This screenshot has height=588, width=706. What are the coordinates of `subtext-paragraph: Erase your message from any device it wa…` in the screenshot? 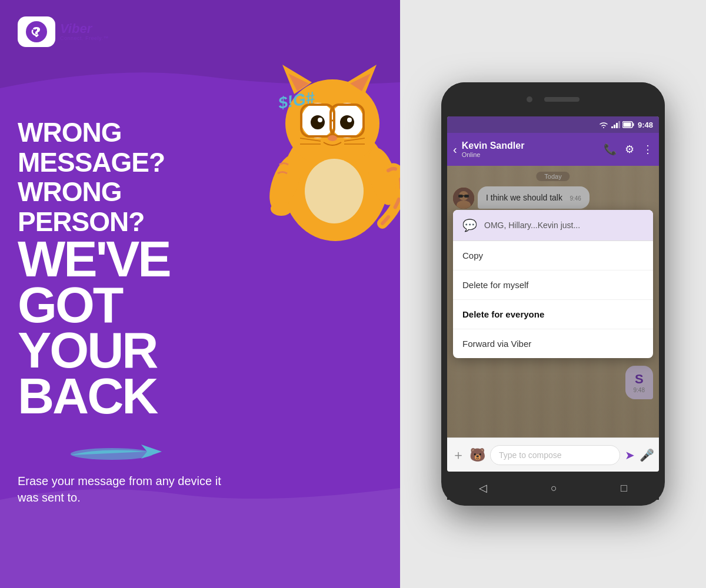 It's located at (126, 489).